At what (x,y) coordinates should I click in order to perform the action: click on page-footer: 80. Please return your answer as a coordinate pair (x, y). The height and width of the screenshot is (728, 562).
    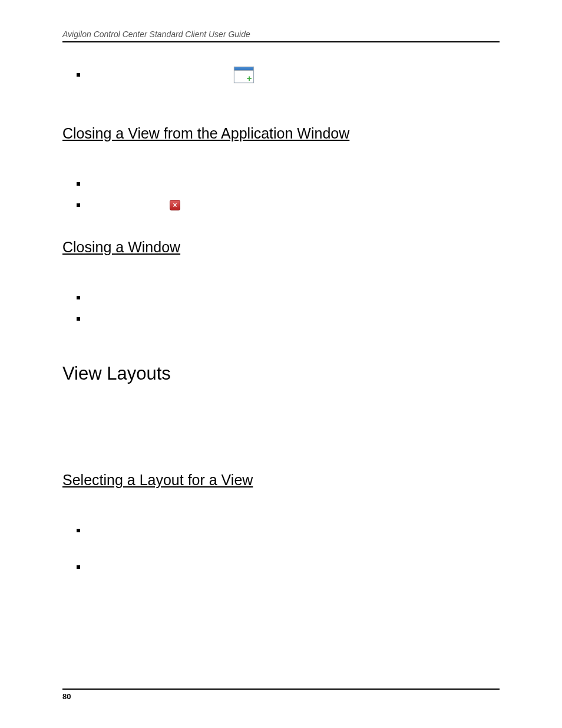
    Looking at the image, I should click on (281, 694).